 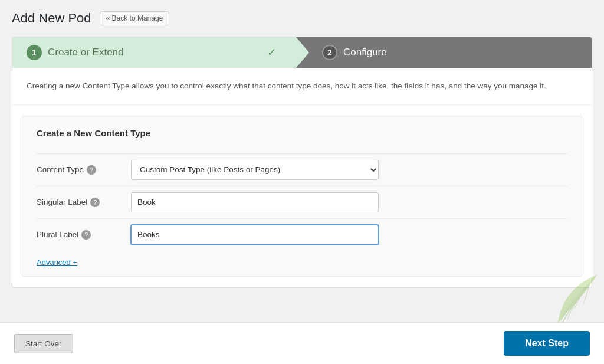 What do you see at coordinates (365, 53) in the screenshot?
I see `step-2-label: Configure` at bounding box center [365, 53].